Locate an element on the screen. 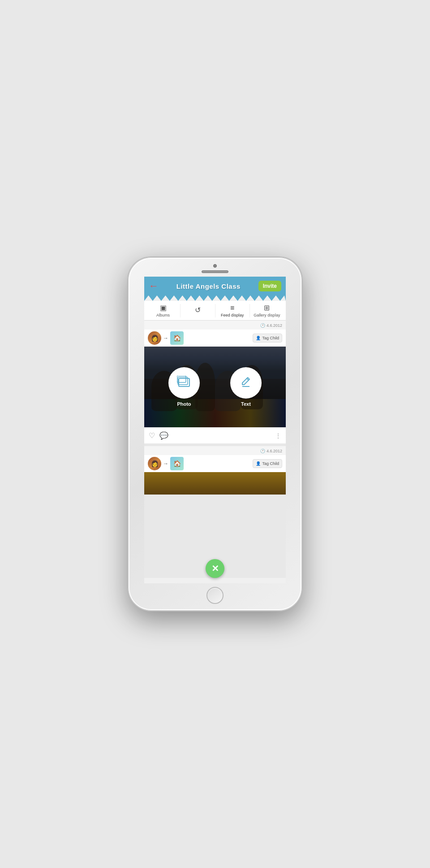 The image size is (430, 868). photo-action-label: Photo is located at coordinates (184, 404).